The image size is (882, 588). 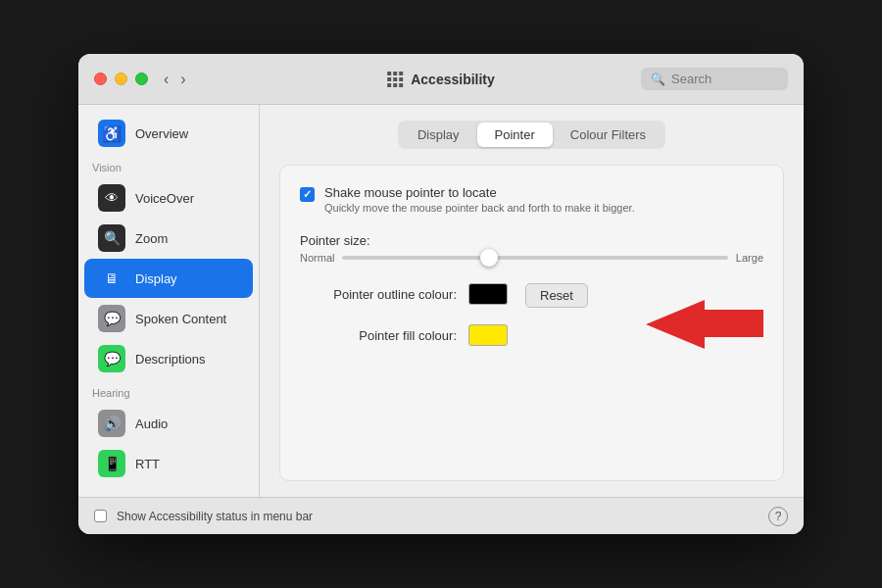 I want to click on sidebar-item-display: 🖥 Display, so click(x=169, y=278).